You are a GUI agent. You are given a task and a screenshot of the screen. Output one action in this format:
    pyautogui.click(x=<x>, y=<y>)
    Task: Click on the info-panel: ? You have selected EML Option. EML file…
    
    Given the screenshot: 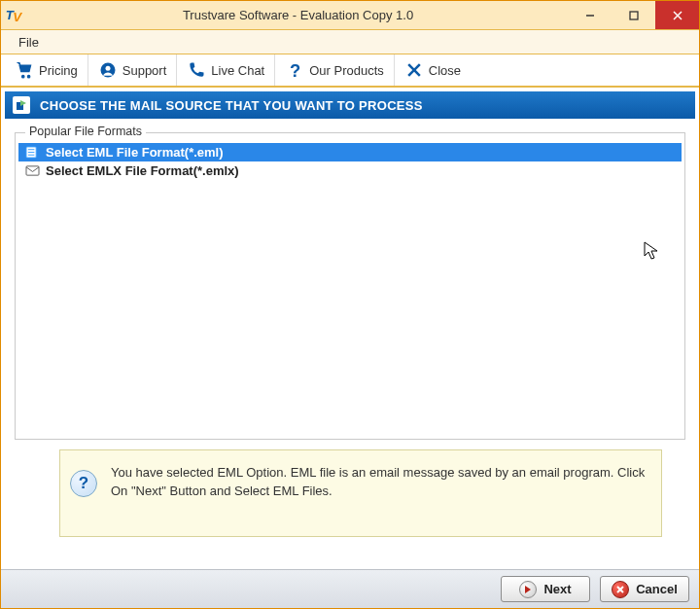 What is the action you would take?
    pyautogui.click(x=361, y=493)
    